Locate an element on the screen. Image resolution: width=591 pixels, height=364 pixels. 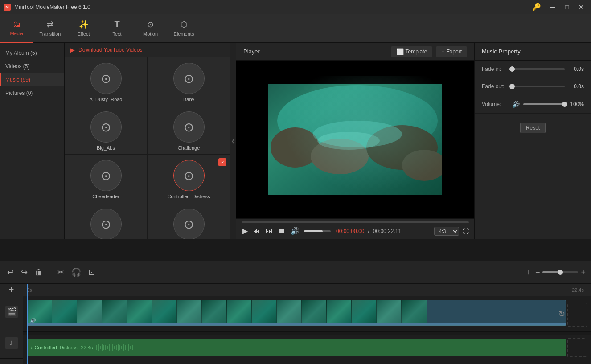
music-track-icon: ♪ is located at coordinates (12, 343).